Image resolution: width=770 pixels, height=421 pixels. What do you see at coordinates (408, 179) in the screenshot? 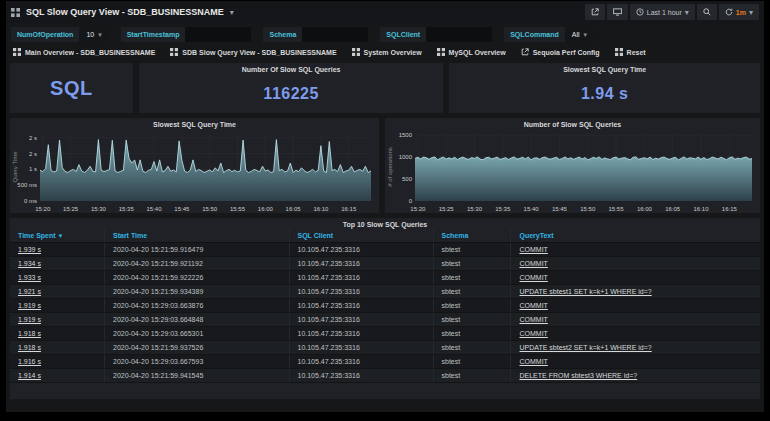
I see `svg-text: 500` at bounding box center [408, 179].